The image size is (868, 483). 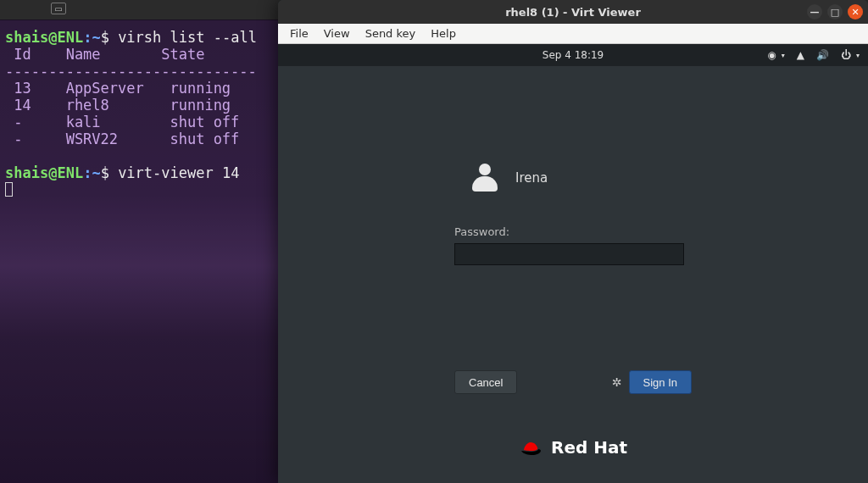 What do you see at coordinates (835, 12) in the screenshot?
I see `maximize-button: □` at bounding box center [835, 12].